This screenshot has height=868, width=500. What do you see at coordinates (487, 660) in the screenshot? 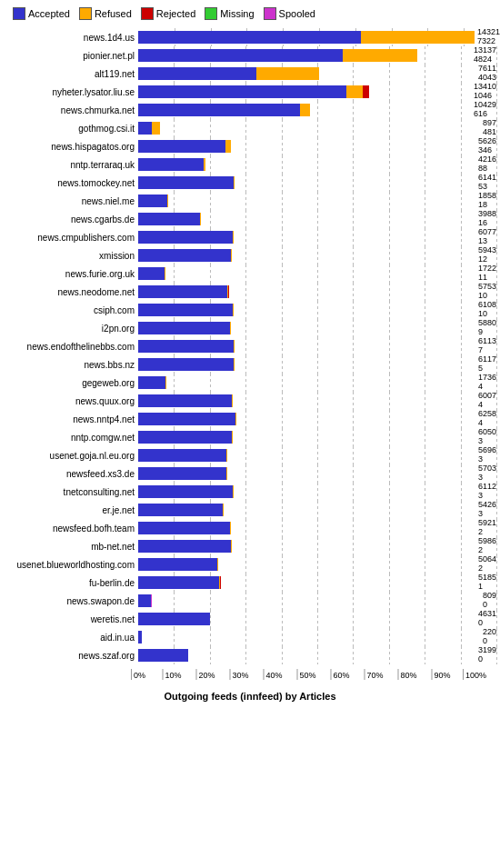
I see `bar-value: 0` at bounding box center [487, 660].